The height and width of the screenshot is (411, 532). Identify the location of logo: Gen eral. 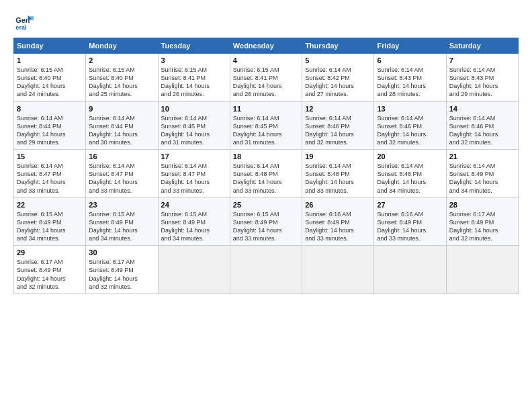
(25, 21).